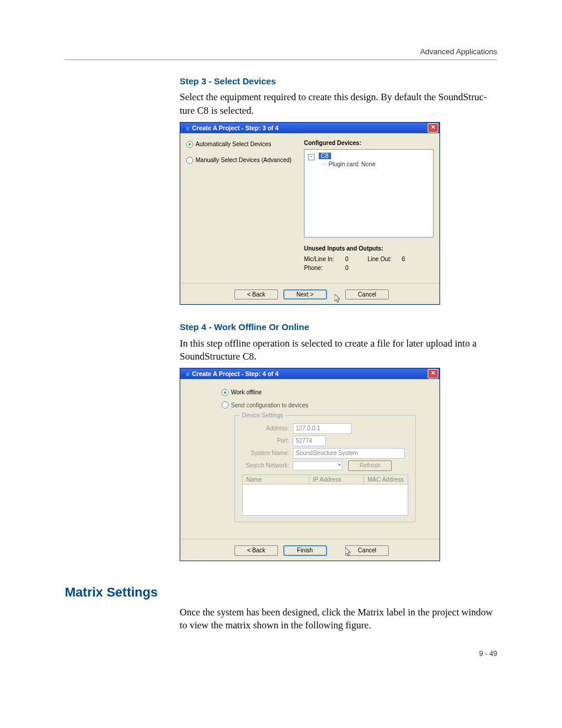 The height and width of the screenshot is (728, 562). I want to click on radio-auto-label: Automatically Select Devices, so click(233, 144).